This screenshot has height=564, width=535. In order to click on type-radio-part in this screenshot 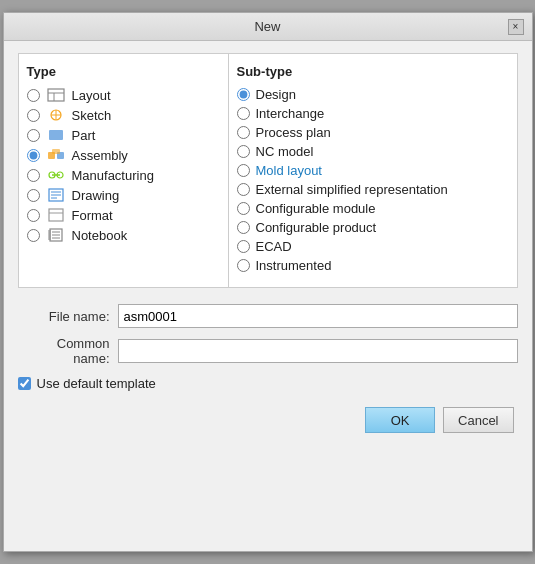, I will do `click(34, 136)`.